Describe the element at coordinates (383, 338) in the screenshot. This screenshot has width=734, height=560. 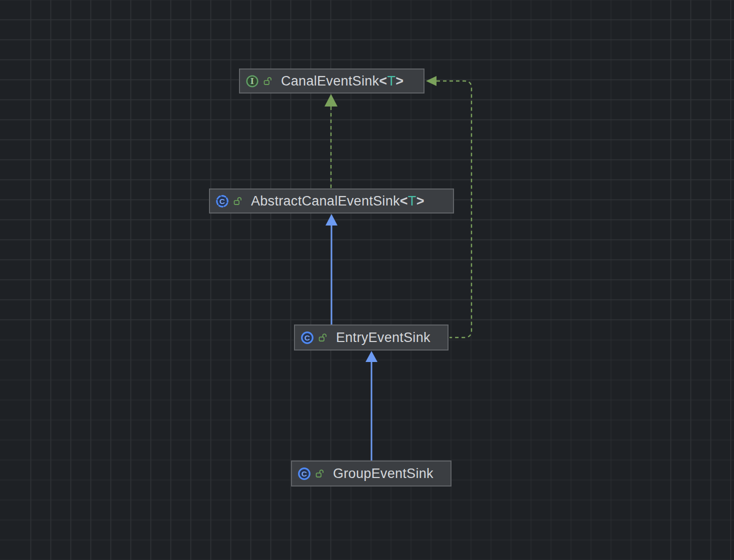
I see `node-label: EntryEventSink` at that location.